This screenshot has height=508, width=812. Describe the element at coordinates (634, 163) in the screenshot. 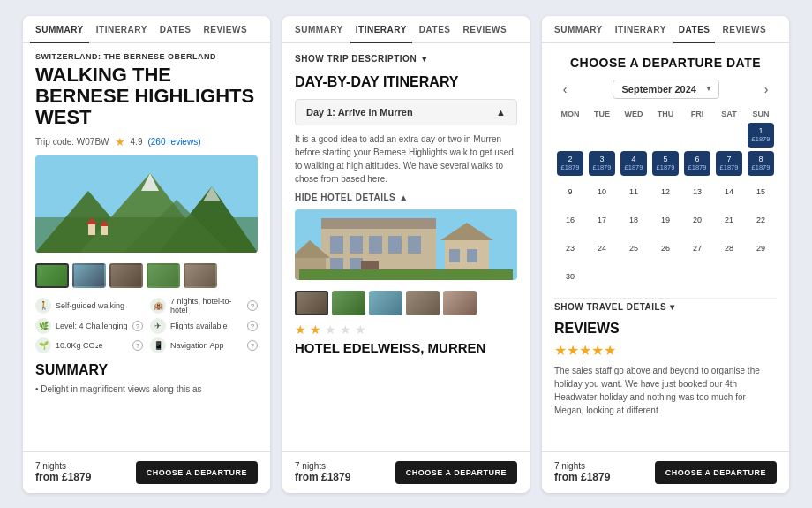

I see `cal-day-4: 4£1879` at that location.